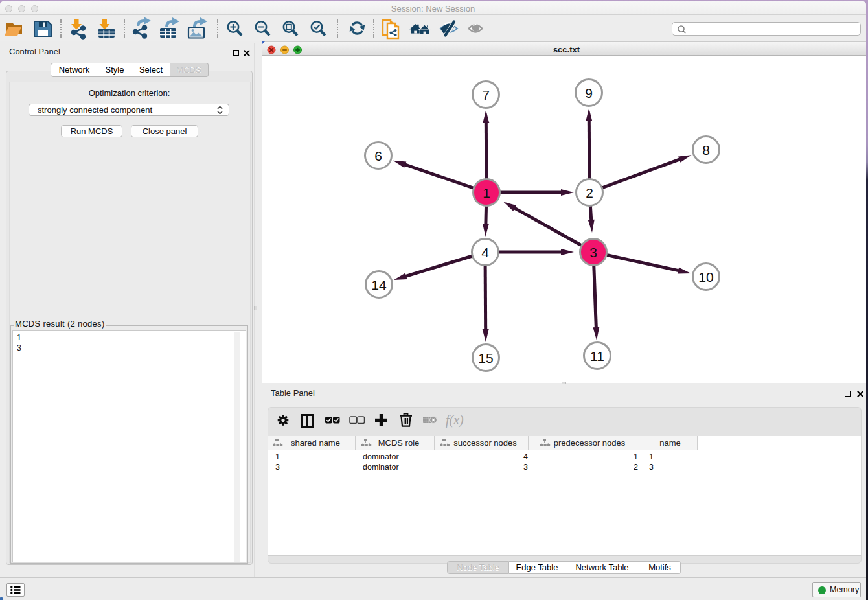 The image size is (868, 600). What do you see at coordinates (486, 95) in the screenshot?
I see `svg-text: 7` at bounding box center [486, 95].